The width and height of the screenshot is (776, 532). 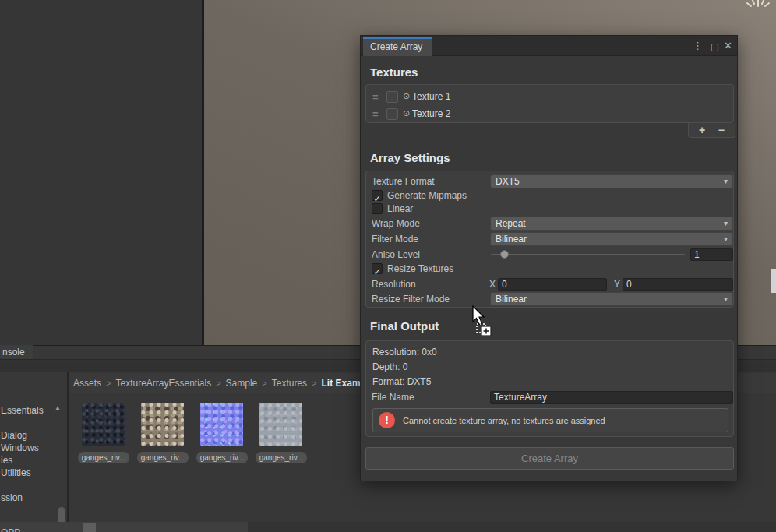 I want to click on breadcrumb-item: Assets, so click(x=87, y=383).